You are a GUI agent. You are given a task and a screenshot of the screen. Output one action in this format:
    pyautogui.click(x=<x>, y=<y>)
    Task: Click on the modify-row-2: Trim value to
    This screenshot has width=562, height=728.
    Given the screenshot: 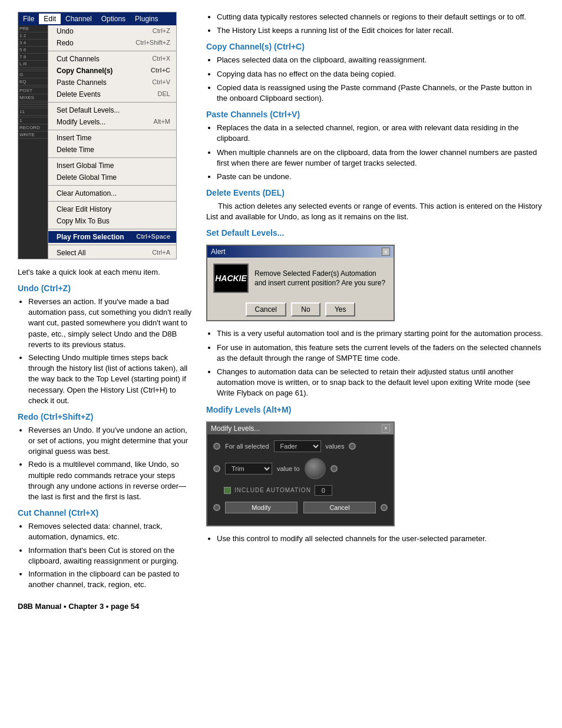 What is the action you would take?
    pyautogui.click(x=300, y=469)
    